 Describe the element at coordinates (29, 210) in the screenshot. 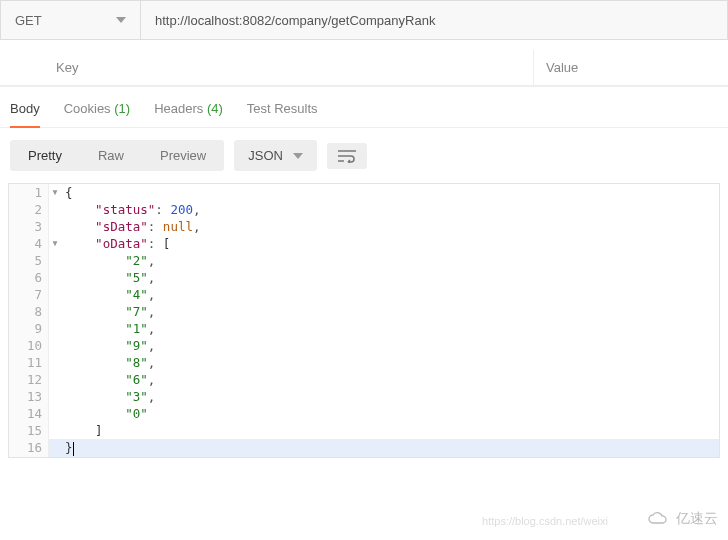

I see `line-number: 2` at that location.